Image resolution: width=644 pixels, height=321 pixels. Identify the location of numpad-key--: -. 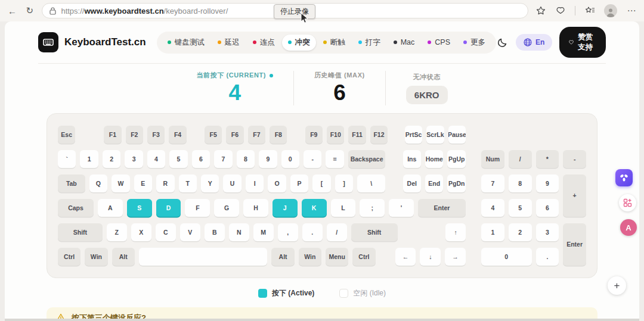
(575, 159).